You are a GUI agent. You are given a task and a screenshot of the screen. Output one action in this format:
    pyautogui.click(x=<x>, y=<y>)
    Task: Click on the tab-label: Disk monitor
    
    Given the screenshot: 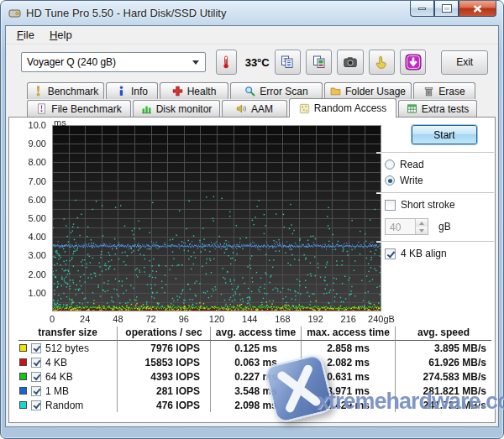 What is the action you would take?
    pyautogui.click(x=185, y=109)
    